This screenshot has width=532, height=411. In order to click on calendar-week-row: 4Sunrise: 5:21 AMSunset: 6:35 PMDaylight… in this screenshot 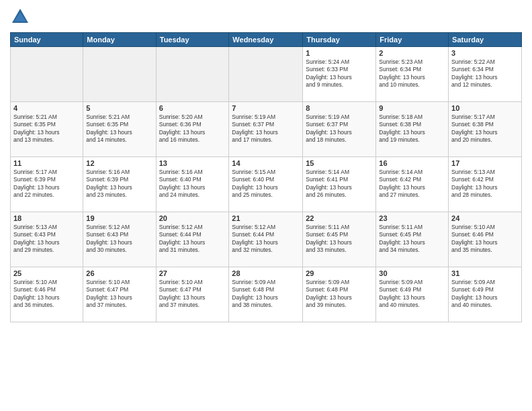, I will do `click(266, 130)`.